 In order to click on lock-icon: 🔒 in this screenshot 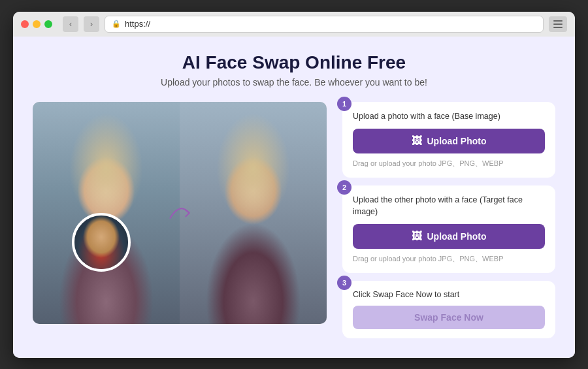, I will do `click(116, 24)`.